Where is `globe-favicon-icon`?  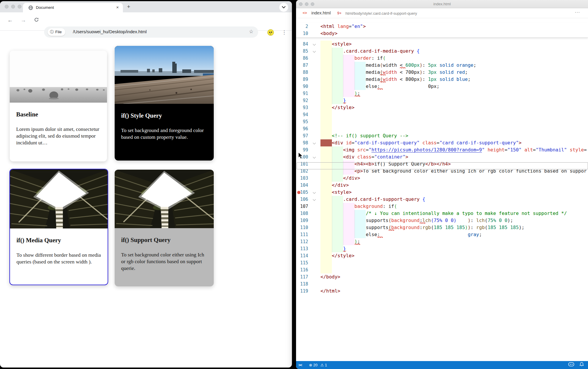 globe-favicon-icon is located at coordinates (31, 8).